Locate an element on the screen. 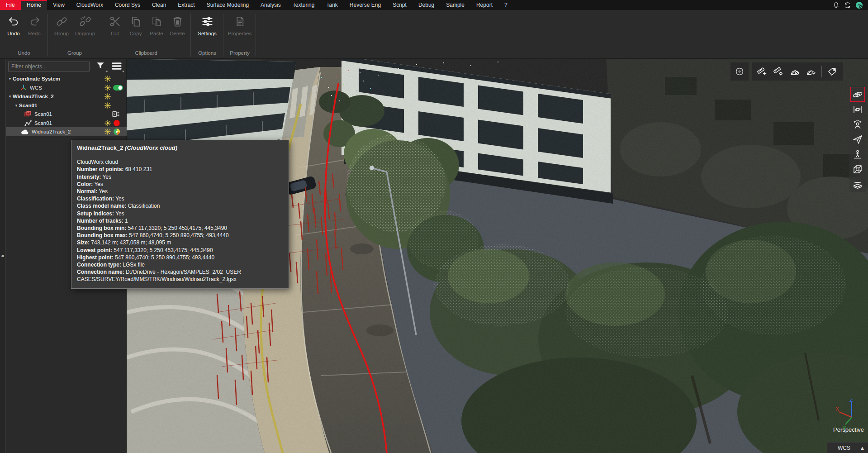  object-info-tooltip: Widnau2Track_2 (CloudWorx cloud) CloudWo… is located at coordinates (180, 215).